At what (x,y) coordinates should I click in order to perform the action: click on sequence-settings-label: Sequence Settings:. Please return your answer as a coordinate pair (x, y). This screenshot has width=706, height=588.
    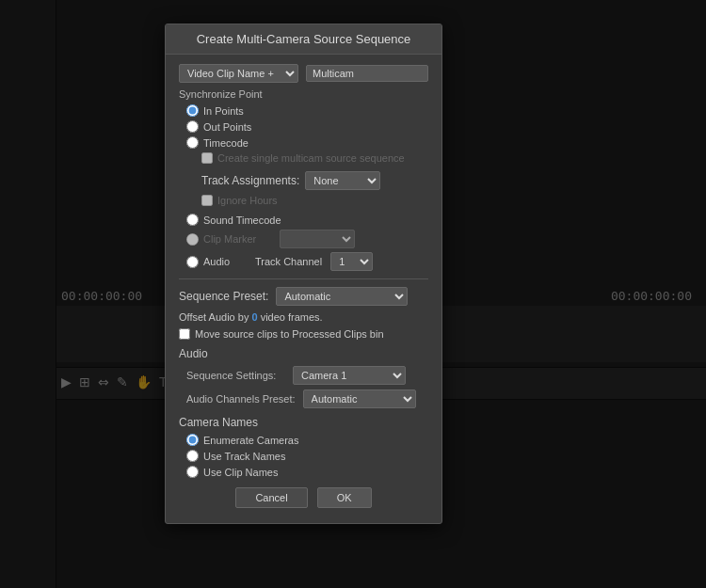
    Looking at the image, I should click on (235, 375).